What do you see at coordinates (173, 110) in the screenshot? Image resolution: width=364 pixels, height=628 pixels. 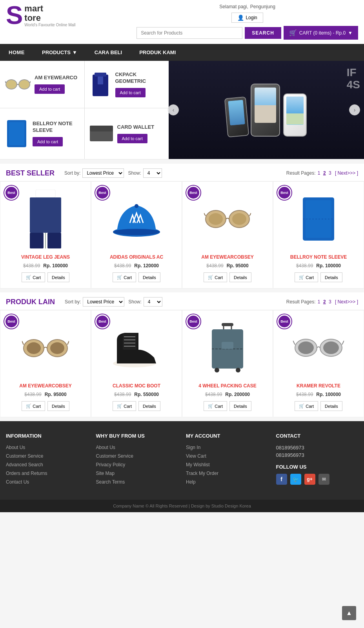 I see `slider-arrow-left: ‹` at bounding box center [173, 110].